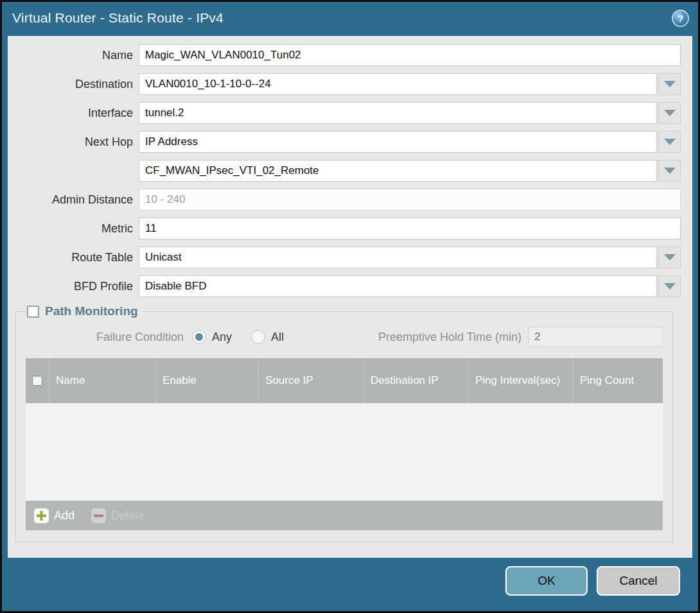 This screenshot has height=613, width=700. Describe the element at coordinates (350, 18) in the screenshot. I see `dialog-titlebar: Virtual Router - Static Route - IPv4 ?` at that location.